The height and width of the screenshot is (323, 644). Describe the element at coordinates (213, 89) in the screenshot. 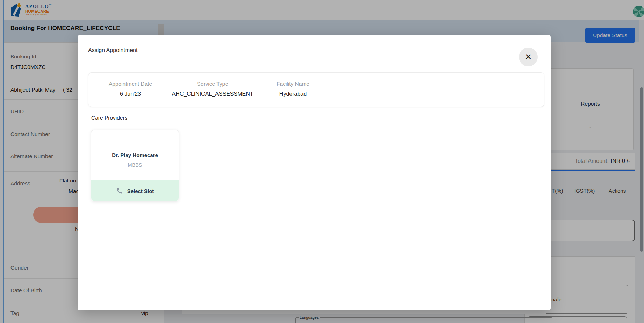

I see `service-type-field: Service Type AHC_CLINICAL_ASSESSMENT` at that location.